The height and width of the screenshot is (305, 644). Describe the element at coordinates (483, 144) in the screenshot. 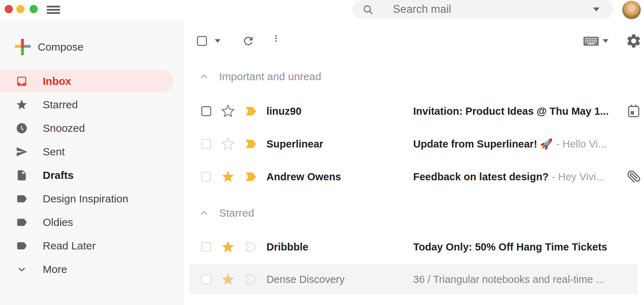

I see `subject-text: Update from Superlinear! 🚀` at that location.